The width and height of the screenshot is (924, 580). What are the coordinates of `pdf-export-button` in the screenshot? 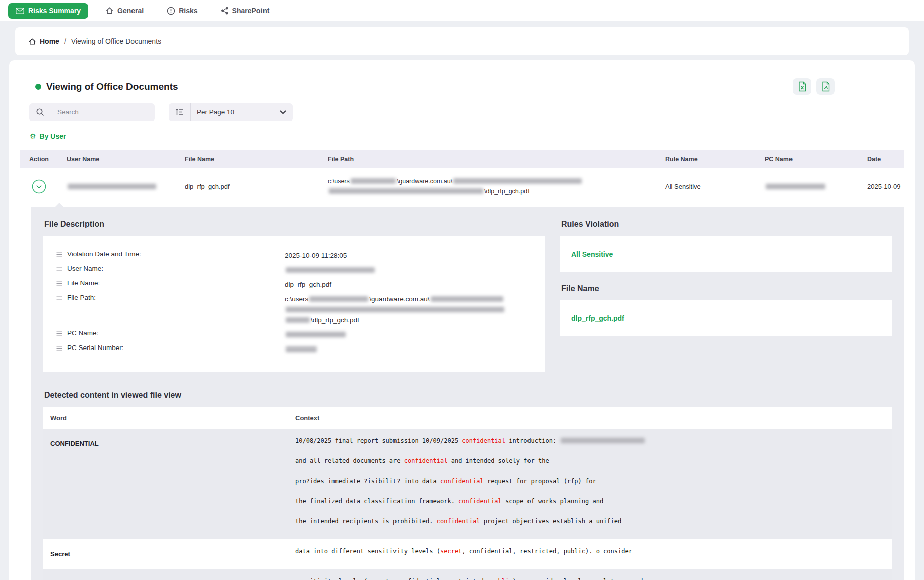 It's located at (825, 86).